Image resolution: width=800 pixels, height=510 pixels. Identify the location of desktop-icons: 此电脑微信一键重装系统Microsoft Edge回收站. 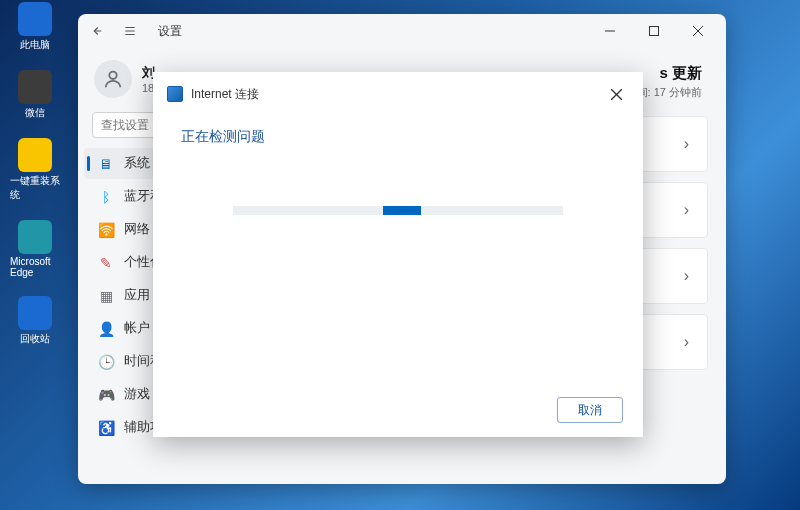
(35, 173).